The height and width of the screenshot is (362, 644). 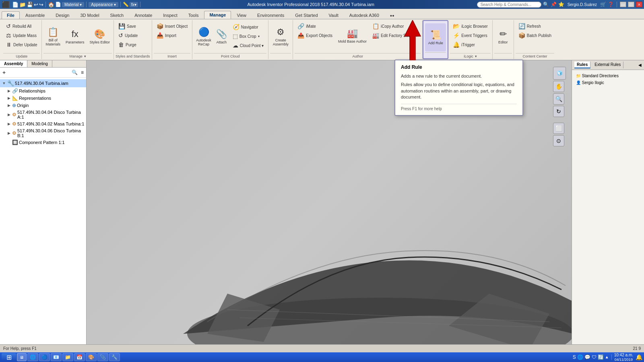 What do you see at coordinates (167, 35) in the screenshot?
I see `import-button: 📥 Import` at bounding box center [167, 35].